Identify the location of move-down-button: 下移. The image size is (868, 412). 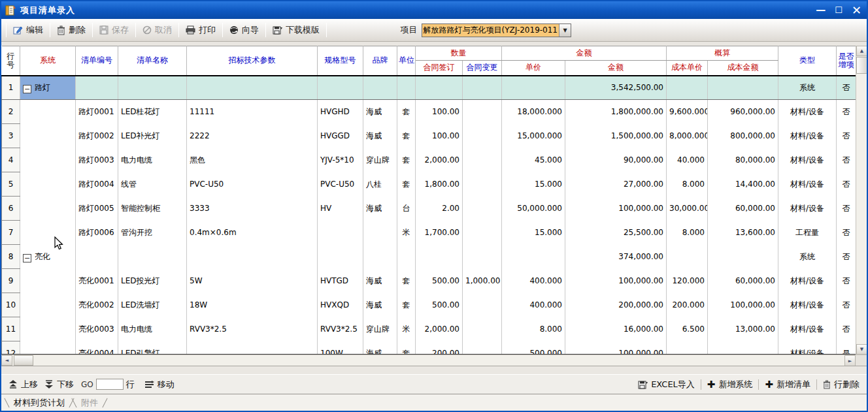
(59, 385).